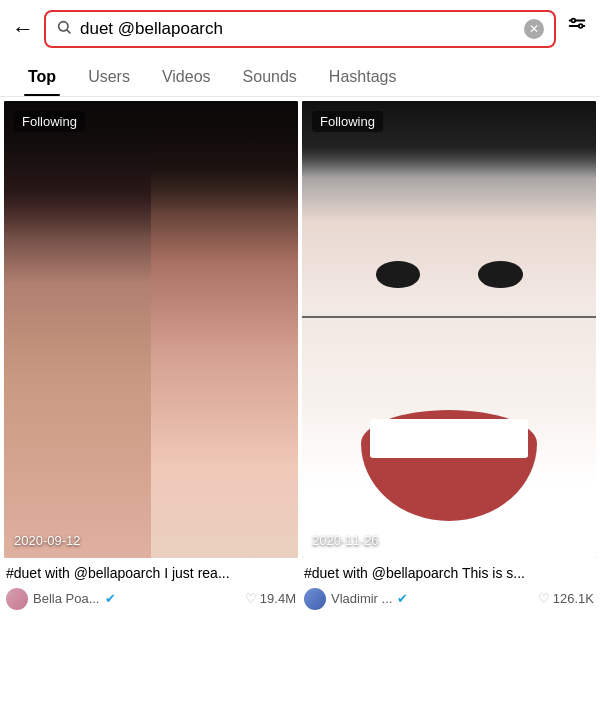 The image size is (600, 711). What do you see at coordinates (42, 77) in the screenshot?
I see `tab-top: Top` at bounding box center [42, 77].